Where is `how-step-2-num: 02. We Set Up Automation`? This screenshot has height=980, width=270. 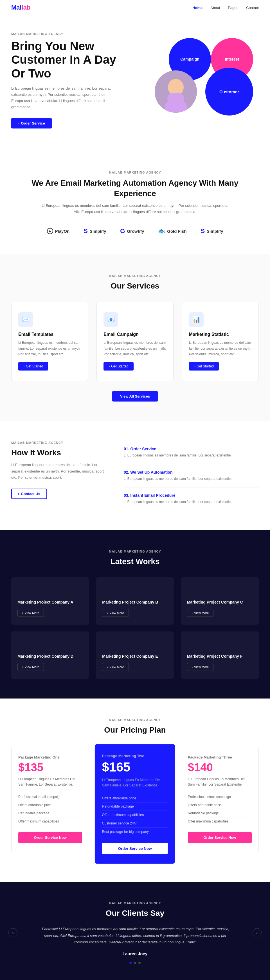 how-step-2-num: 02. We Set Up Automation is located at coordinates (191, 472).